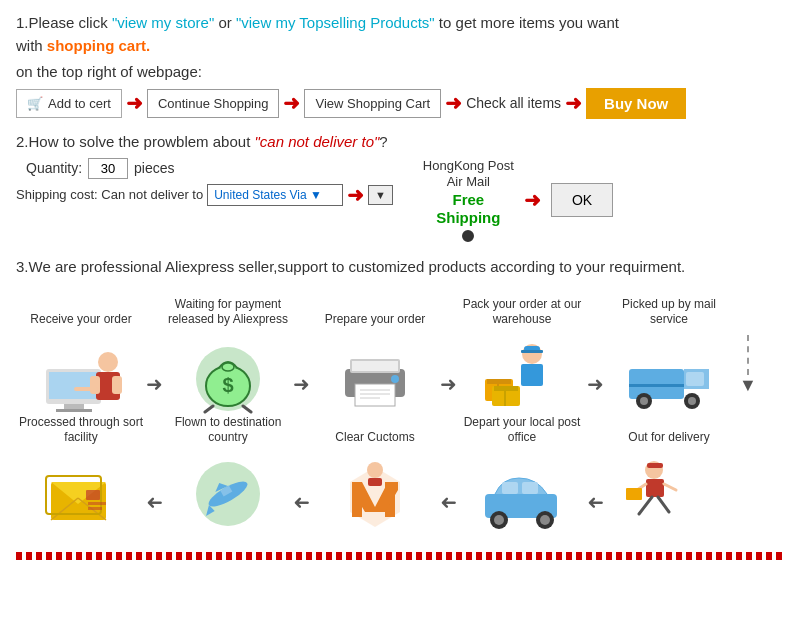 The image size is (800, 641). Describe the element at coordinates (468, 209) in the screenshot. I see `free-shipping-label: FreeShipping` at that location.